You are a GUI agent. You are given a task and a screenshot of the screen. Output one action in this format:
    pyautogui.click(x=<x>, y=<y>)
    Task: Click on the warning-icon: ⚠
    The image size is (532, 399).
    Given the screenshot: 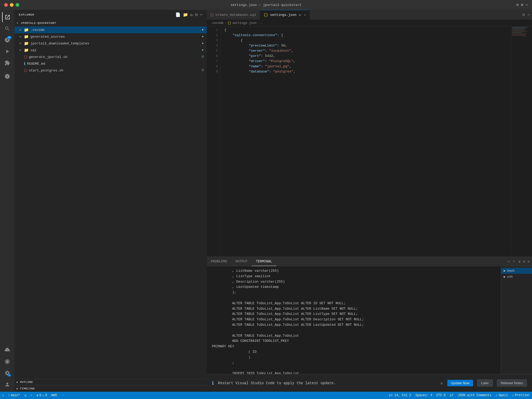 What is the action you would take?
    pyautogui.click(x=43, y=395)
    